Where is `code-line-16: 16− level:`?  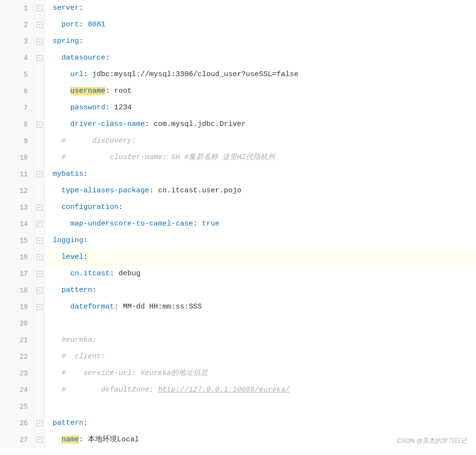
code-line-16: 16− level: is located at coordinates (238, 257).